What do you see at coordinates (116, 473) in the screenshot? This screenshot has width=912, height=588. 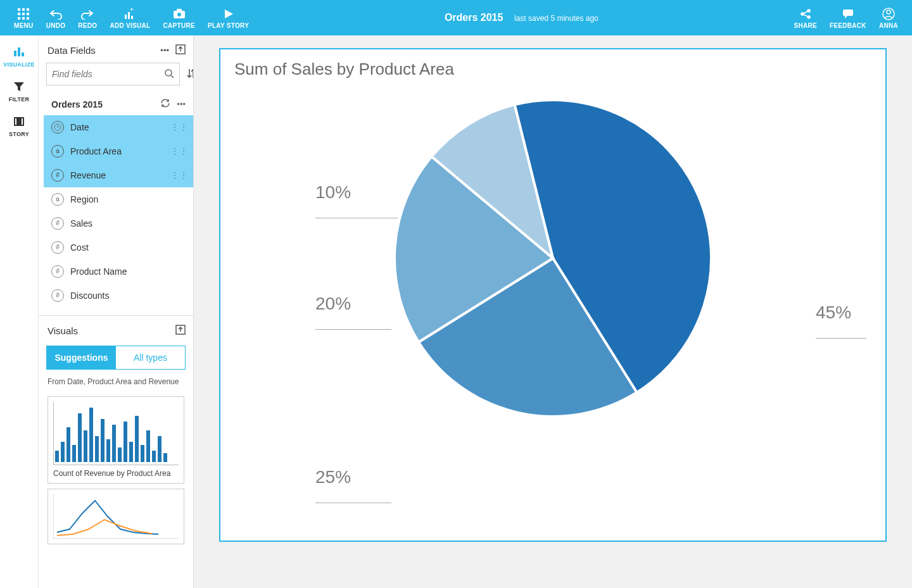 I see `thumb-1-label: Count of Revenue by Product Area` at bounding box center [116, 473].